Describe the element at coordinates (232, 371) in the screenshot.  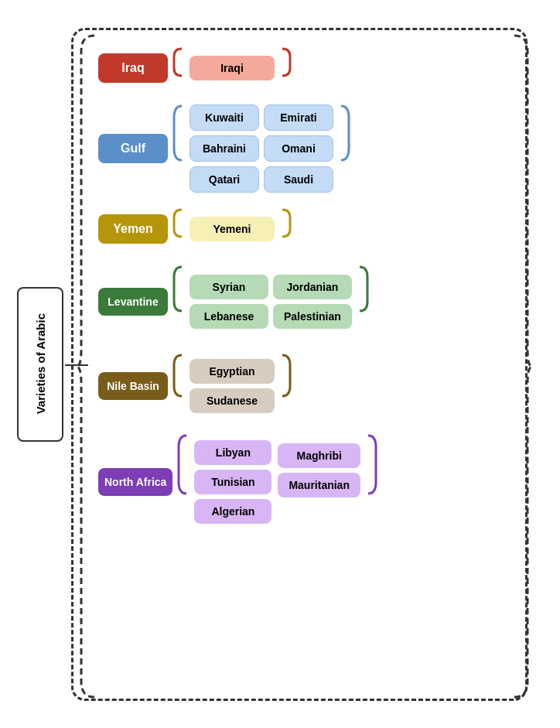
I see `egyptian-chip: Egyptian` at that location.